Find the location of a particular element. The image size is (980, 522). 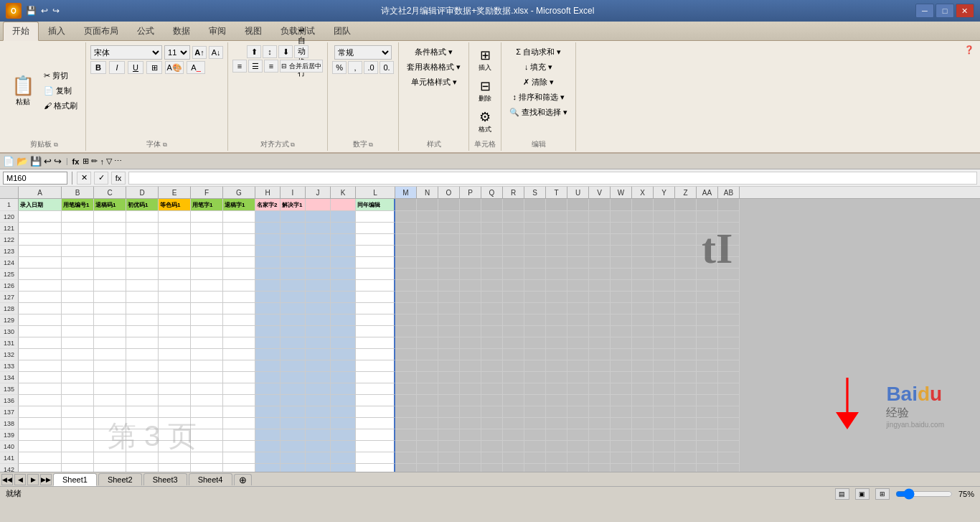

cell-a141 is located at coordinates (40, 458).